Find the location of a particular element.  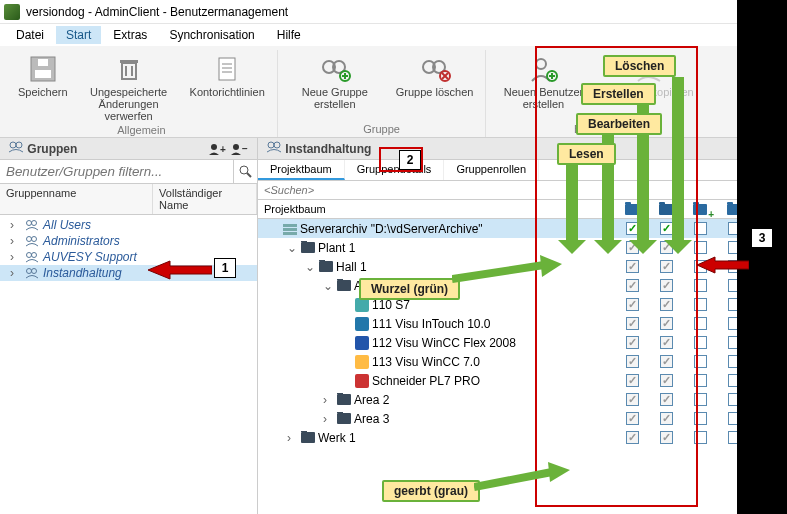

menu-start: Start is located at coordinates (78, 35).